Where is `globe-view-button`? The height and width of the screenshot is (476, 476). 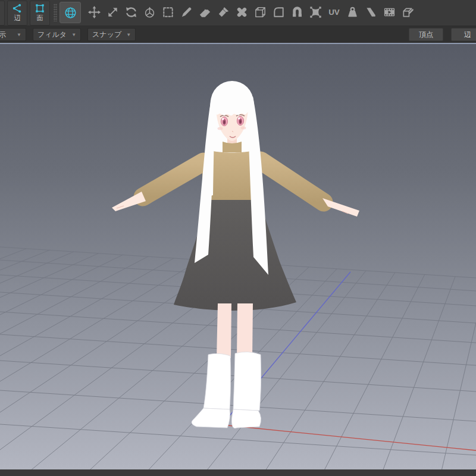
globe-view-button is located at coordinates (70, 12).